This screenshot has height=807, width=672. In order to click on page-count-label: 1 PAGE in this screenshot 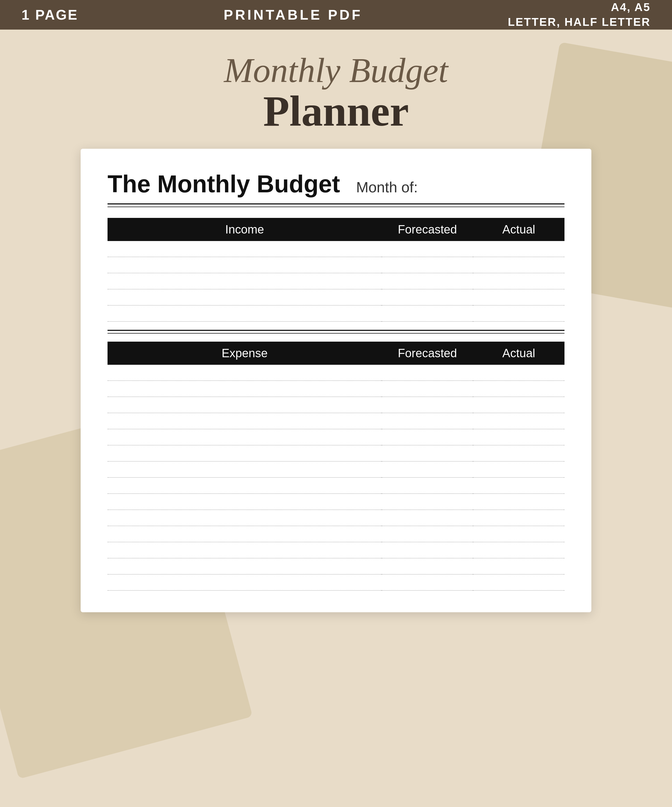, I will do `click(50, 15)`.